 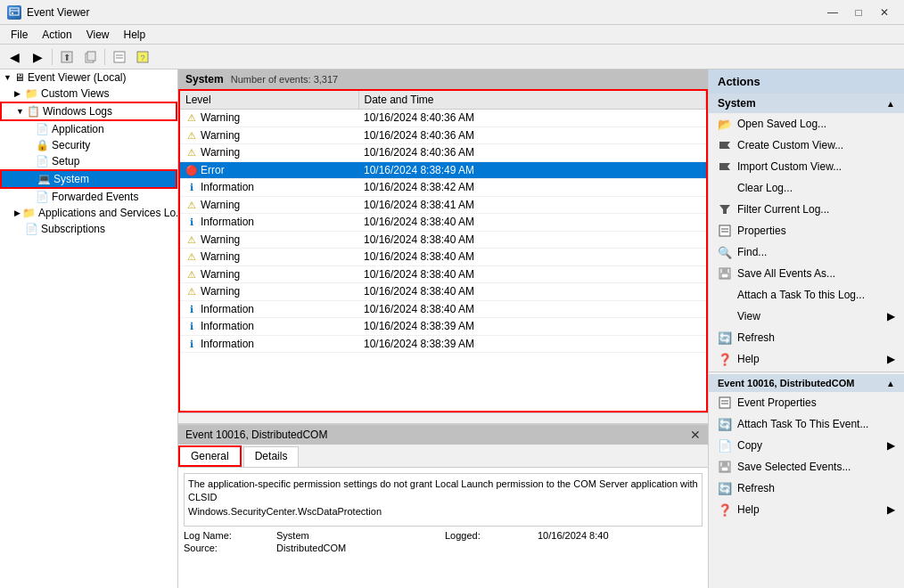 I want to click on table-row: 🔴Error 10/16/2024 8:38:49 AM, so click(x=443, y=170).